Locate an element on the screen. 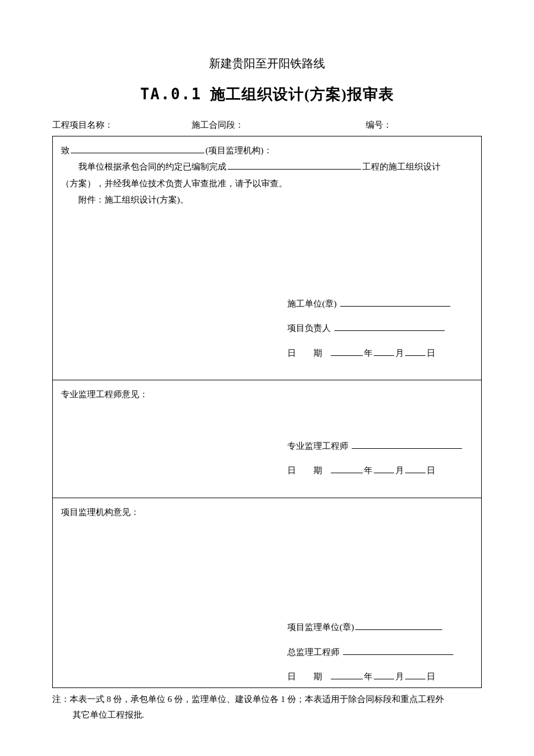  contractor-signature-block: 施工单位(章) 项目负责人 日期 年月日 is located at coordinates (380, 329).